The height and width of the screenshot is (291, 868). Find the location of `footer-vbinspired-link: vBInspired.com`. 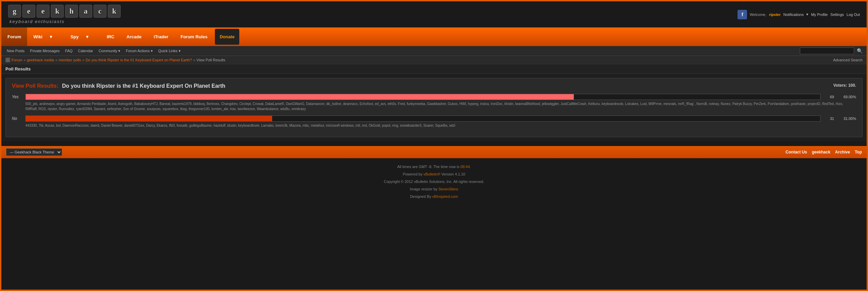

footer-vbinspired-link: vBInspired.com is located at coordinates (445, 196).